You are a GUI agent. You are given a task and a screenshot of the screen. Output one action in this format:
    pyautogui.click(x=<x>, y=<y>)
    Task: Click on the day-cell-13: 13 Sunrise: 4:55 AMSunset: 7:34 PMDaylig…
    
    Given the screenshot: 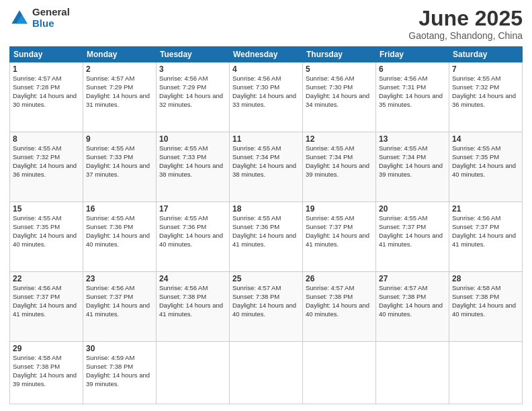 What is the action you would take?
    pyautogui.click(x=412, y=167)
    